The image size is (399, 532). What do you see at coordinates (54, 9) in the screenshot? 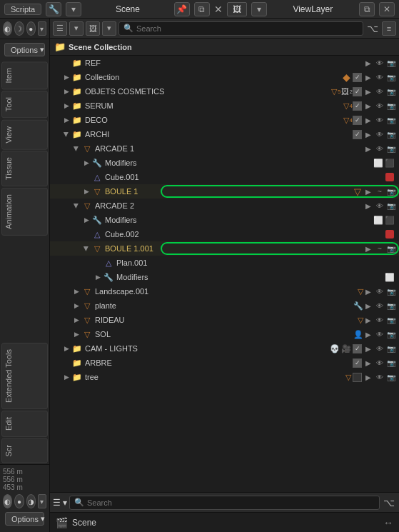
I see `scripta-icon-btn: 🔧` at bounding box center [54, 9].